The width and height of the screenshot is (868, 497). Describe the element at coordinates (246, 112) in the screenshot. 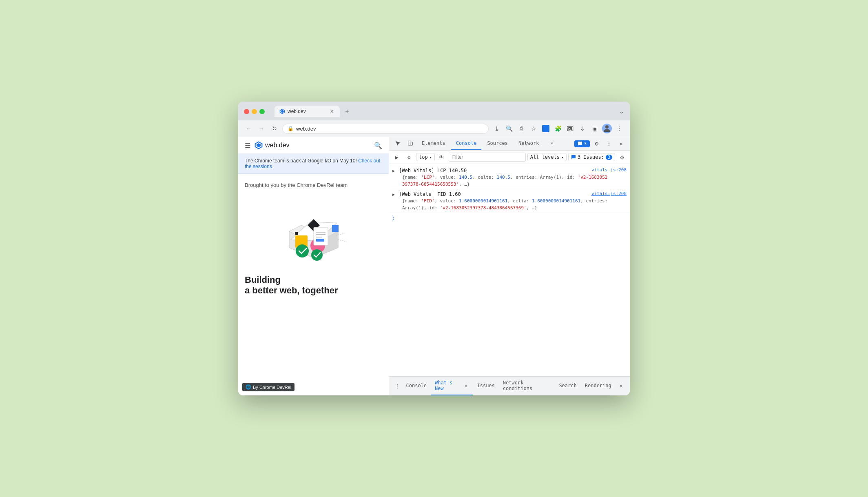

I see `close-window-button` at that location.